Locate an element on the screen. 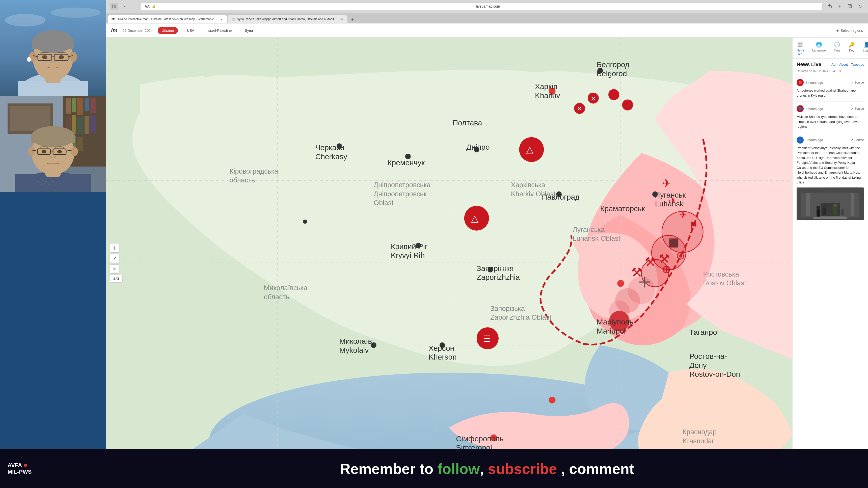  login-icon: 👤 is located at coordinates (866, 45).